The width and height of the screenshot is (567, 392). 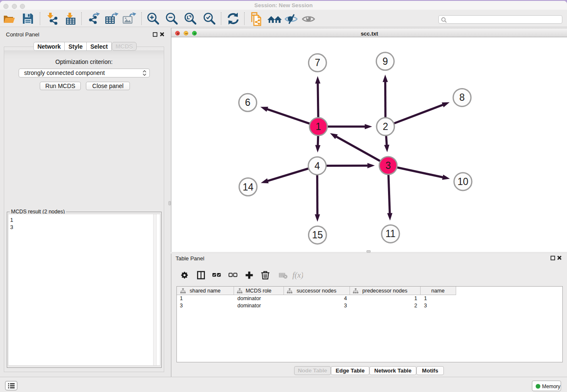 What do you see at coordinates (248, 102) in the screenshot?
I see `svg-text: 6` at bounding box center [248, 102].